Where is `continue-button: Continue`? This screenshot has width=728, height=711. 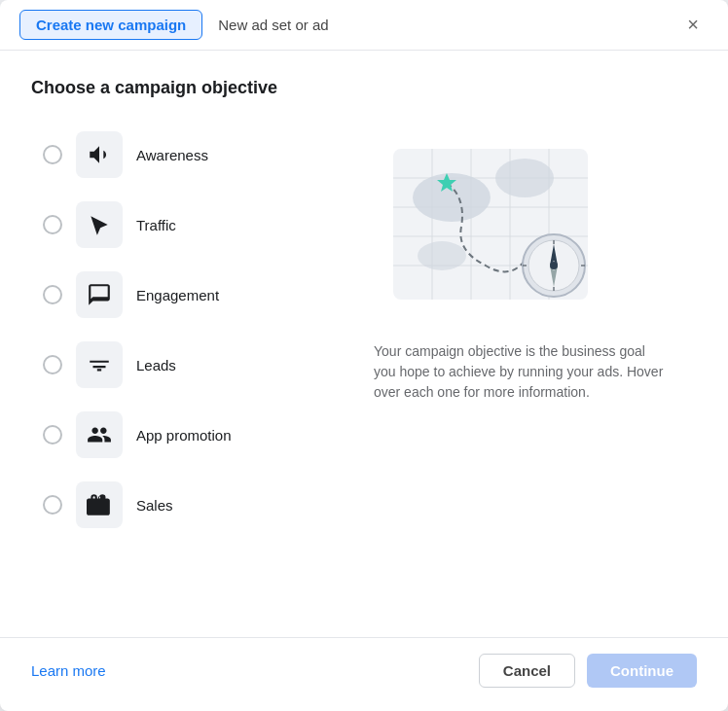
continue-button: Continue is located at coordinates (642, 671).